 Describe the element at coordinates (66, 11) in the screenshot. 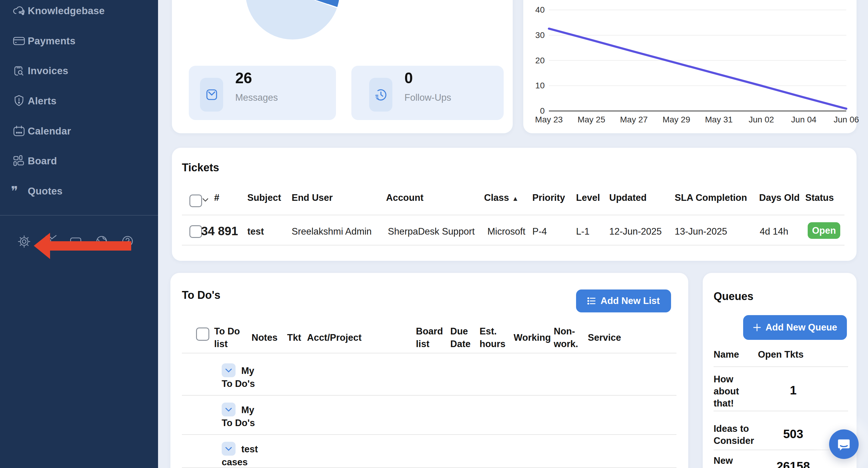

I see `sidebar-item-label: Knowledgebase` at that location.